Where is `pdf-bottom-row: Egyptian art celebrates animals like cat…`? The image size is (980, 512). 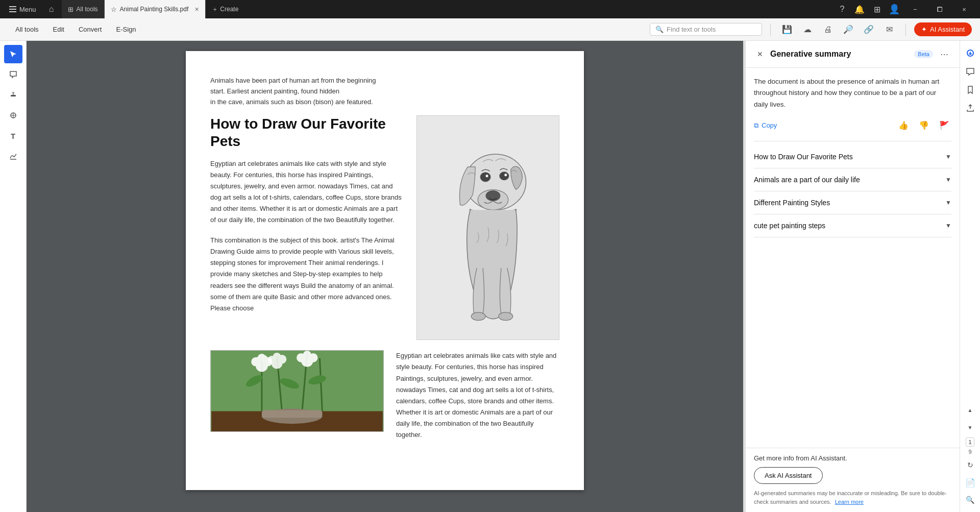
pdf-bottom-row: Egyptian art celebrates animals like cat… is located at coordinates (385, 395).